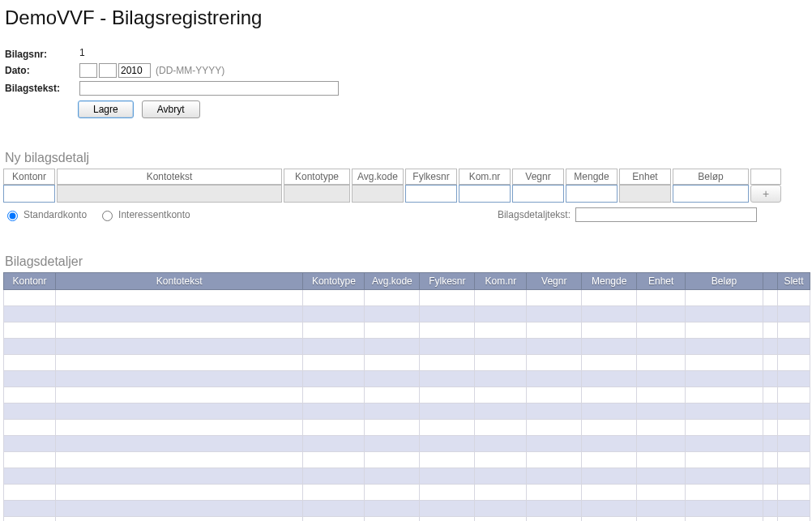 Image resolution: width=812 pixels, height=521 pixels. I want to click on interessentkonto-radio, so click(107, 216).